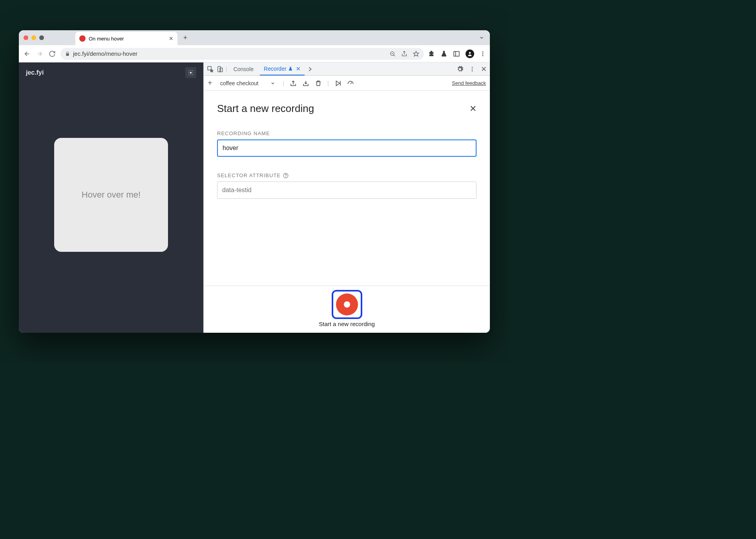 Image resolution: width=756 pixels, height=539 pixels. Describe the element at coordinates (469, 83) in the screenshot. I see `send-feedback-link: Send feedback` at that location.